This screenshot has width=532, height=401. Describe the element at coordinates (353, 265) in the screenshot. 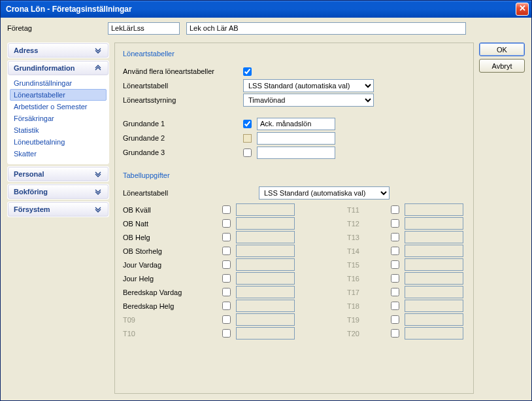

I see `row-label-right: T15` at that location.